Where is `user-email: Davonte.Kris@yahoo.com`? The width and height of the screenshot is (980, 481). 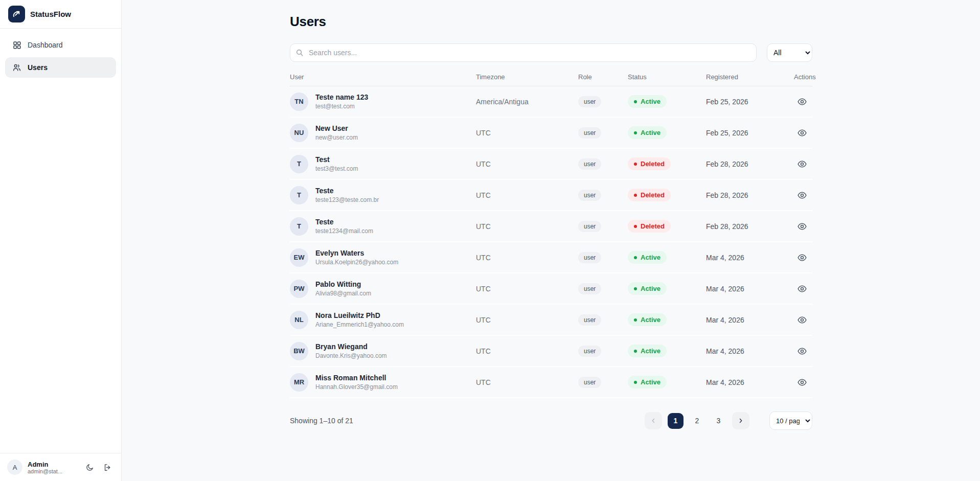 user-email: Davonte.Kris@yahoo.com is located at coordinates (351, 356).